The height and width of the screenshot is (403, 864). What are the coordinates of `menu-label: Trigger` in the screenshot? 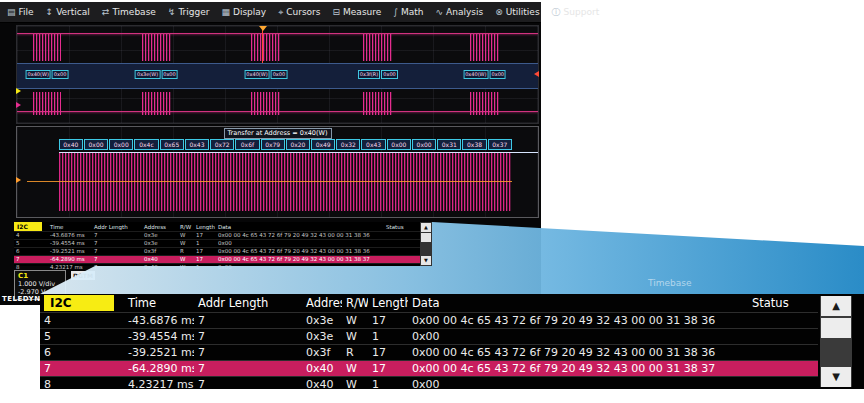 It's located at (194, 12).